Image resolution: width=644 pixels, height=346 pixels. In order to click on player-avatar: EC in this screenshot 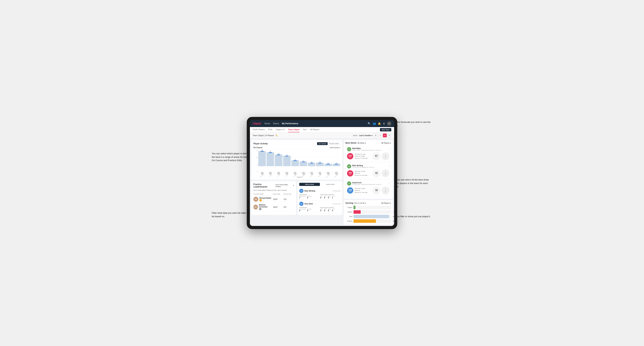, I will do `click(256, 207)`.